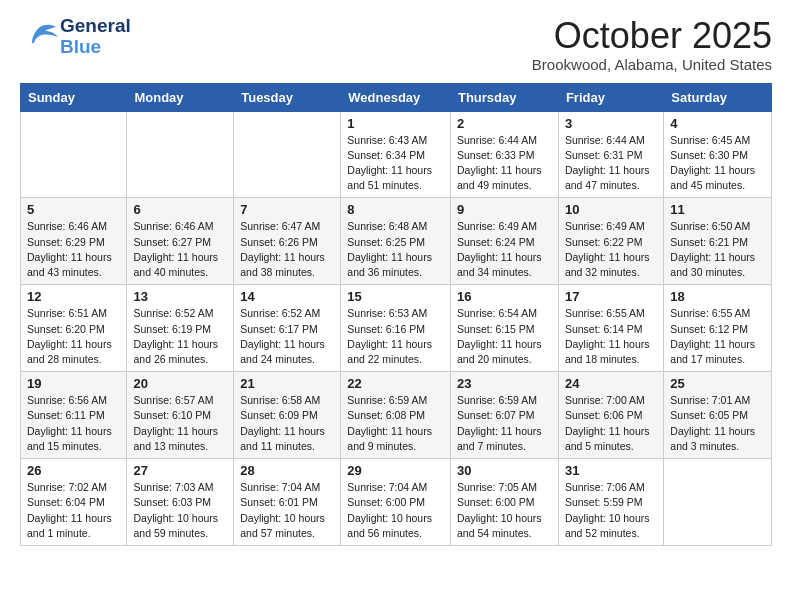 Image resolution: width=792 pixels, height=612 pixels. Describe the element at coordinates (180, 510) in the screenshot. I see `day-info: Sunrise: 7:03 AMSunset: 6:03 PMDaylight:…` at that location.